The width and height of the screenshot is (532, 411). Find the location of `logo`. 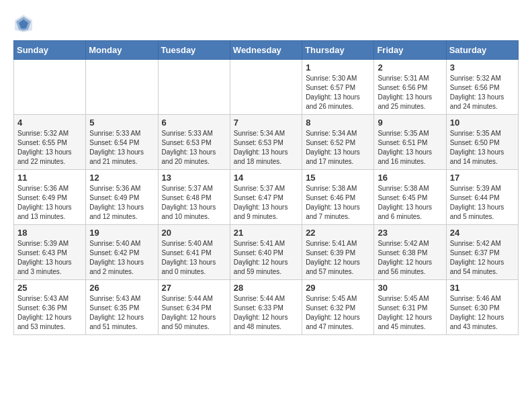

logo is located at coordinates (25, 24).